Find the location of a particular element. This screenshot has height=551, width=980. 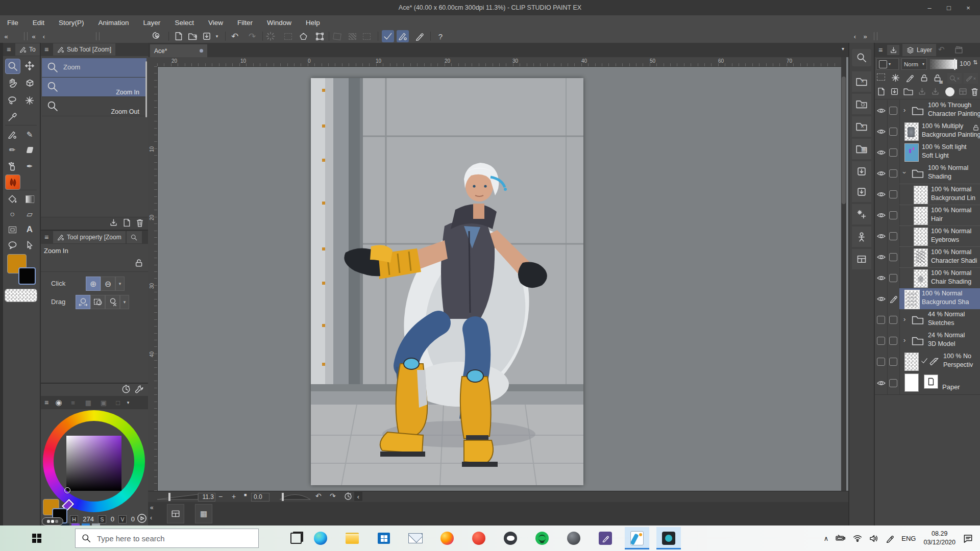

layer-visibility-toggle is located at coordinates (881, 257).